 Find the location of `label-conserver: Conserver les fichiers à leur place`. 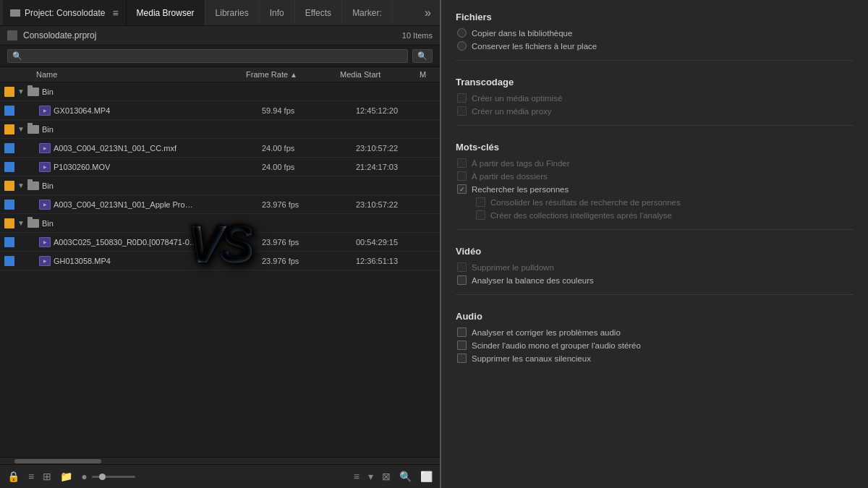

label-conserver: Conserver les fichiers à leur place is located at coordinates (534, 46).